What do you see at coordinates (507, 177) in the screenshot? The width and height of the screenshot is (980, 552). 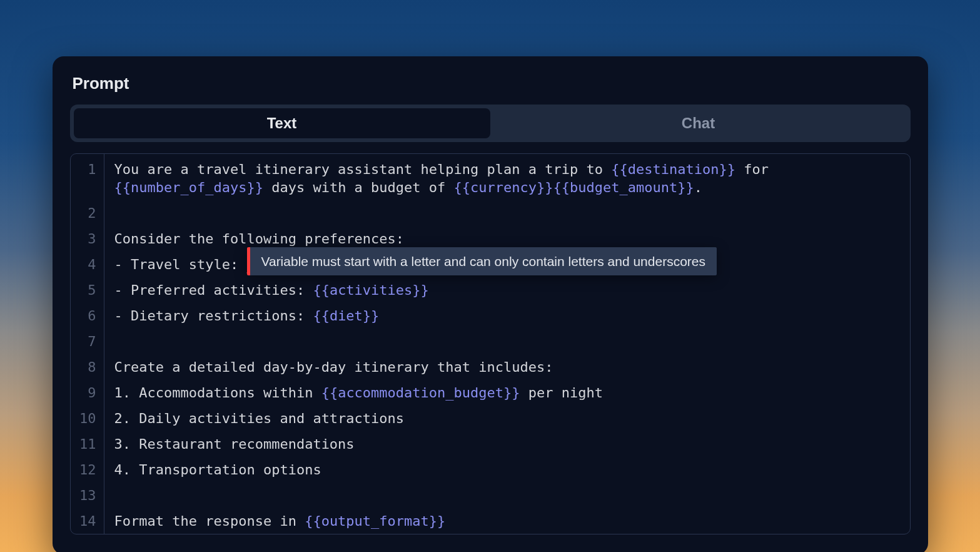 I see `code-content: You are a travel itinerary assistant hel…` at bounding box center [507, 177].